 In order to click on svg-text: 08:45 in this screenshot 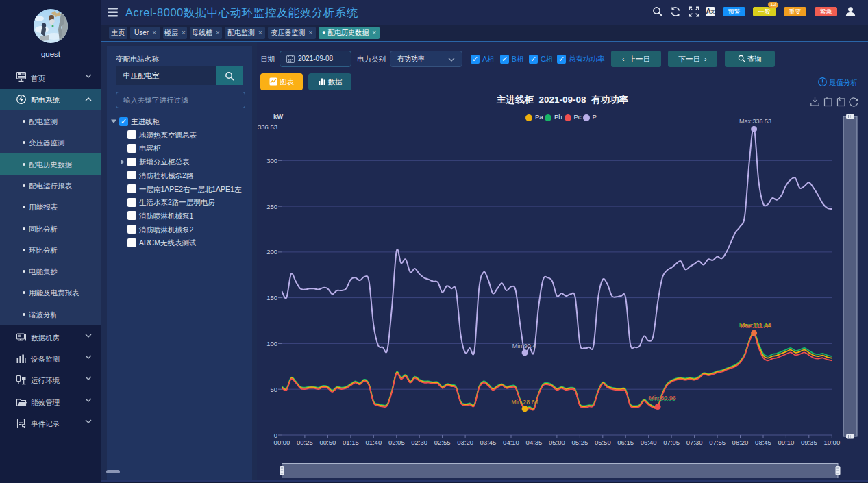, I will do `click(763, 443)`.